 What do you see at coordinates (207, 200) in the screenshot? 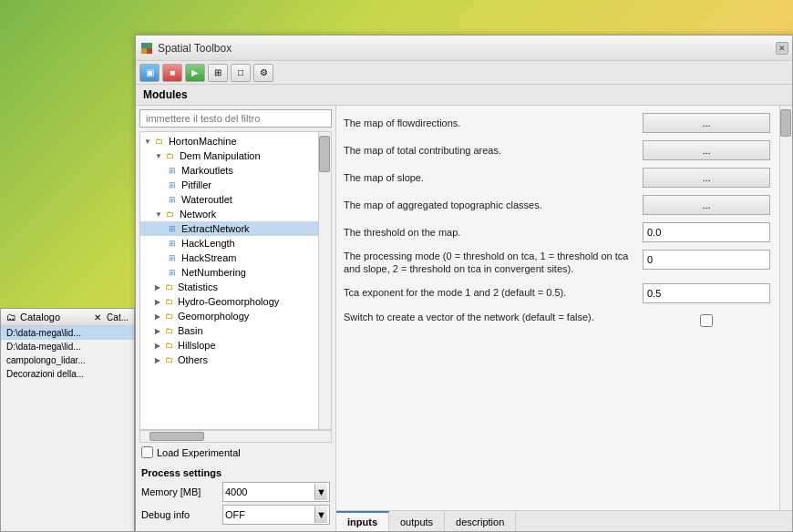
I see `tree-label: Wateroutlet` at bounding box center [207, 200].